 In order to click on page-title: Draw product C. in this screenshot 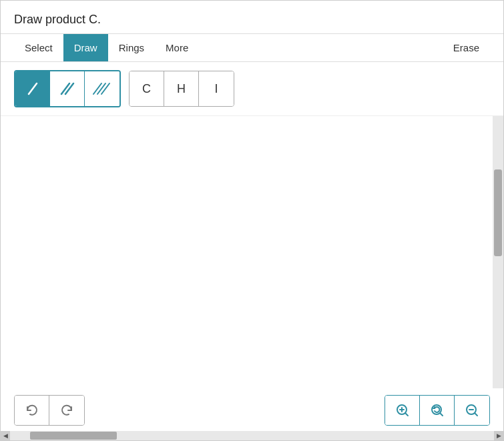, I will do `click(252, 17)`.